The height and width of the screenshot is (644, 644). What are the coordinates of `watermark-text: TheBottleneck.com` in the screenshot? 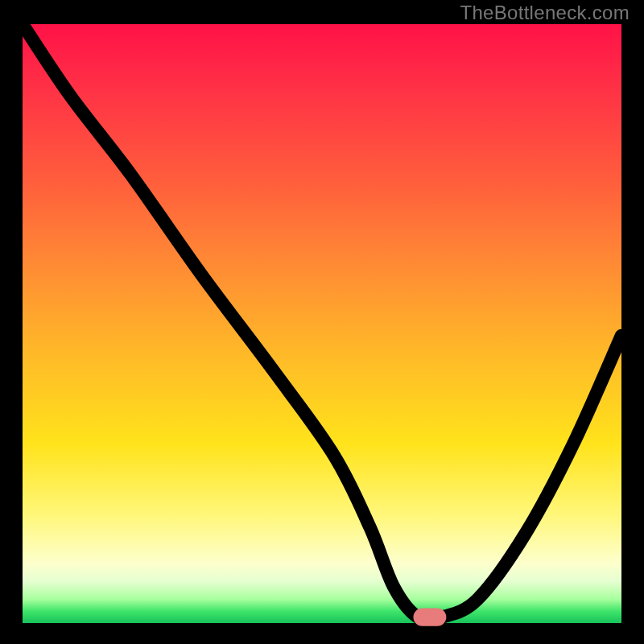 It's located at (544, 13).